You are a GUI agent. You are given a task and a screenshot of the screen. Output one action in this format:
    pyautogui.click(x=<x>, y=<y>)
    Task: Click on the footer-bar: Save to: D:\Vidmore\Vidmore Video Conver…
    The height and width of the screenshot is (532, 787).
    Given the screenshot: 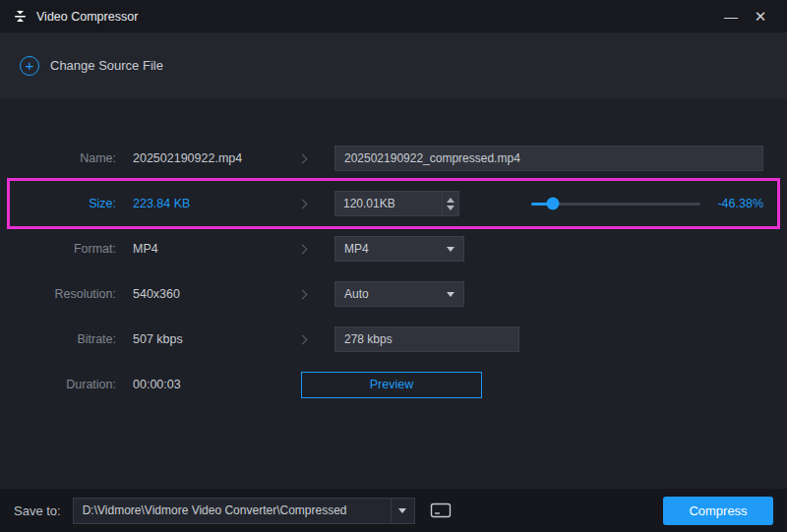 What is the action you would take?
    pyautogui.click(x=394, y=510)
    